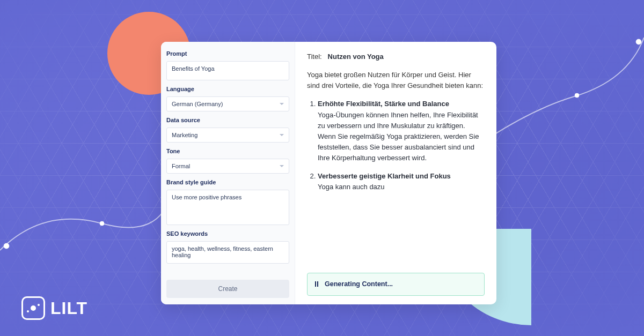  I want to click on tone-label: Tone, so click(228, 151).